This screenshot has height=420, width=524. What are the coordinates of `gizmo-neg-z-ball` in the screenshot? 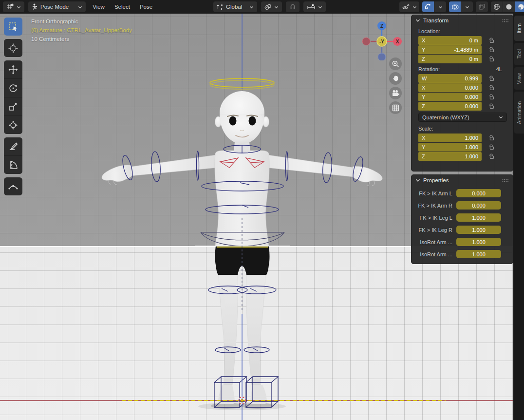 It's located at (382, 57).